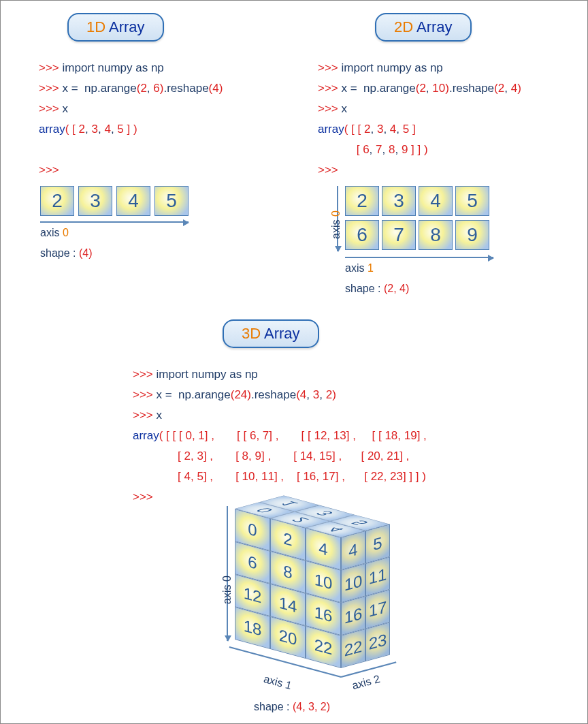 The height and width of the screenshot is (724, 588). Describe the element at coordinates (114, 222) in the screenshot. I see `axis0-arrow-1d` at that location.